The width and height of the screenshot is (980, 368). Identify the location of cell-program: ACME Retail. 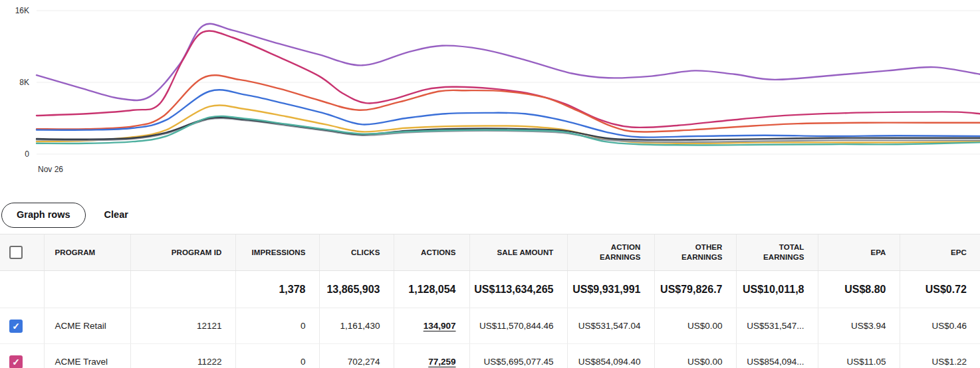
(87, 326).